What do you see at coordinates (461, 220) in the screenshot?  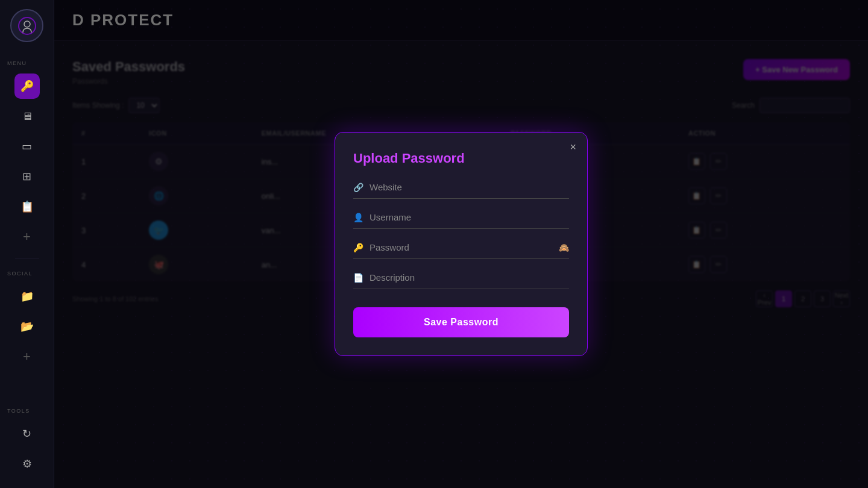 I see `username-field-inner: 👤` at bounding box center [461, 220].